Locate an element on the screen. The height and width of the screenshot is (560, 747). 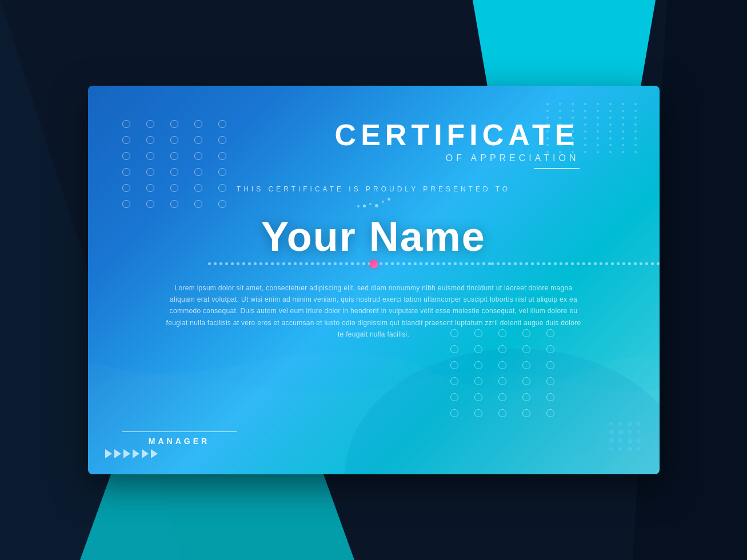
name-underline-decoration: const nul = document.currentScript.paren… is located at coordinates (374, 264).